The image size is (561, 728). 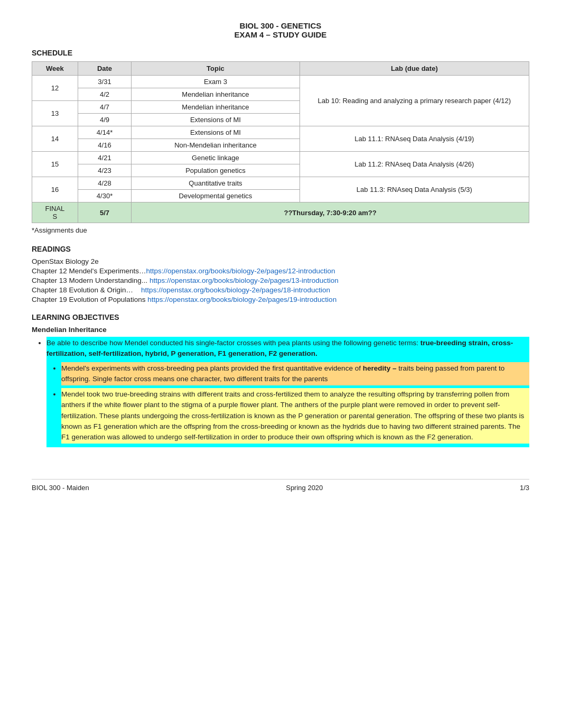 What do you see at coordinates (198, 368) in the screenshot?
I see `highlight-breeding: breeding pea plants` at bounding box center [198, 368].